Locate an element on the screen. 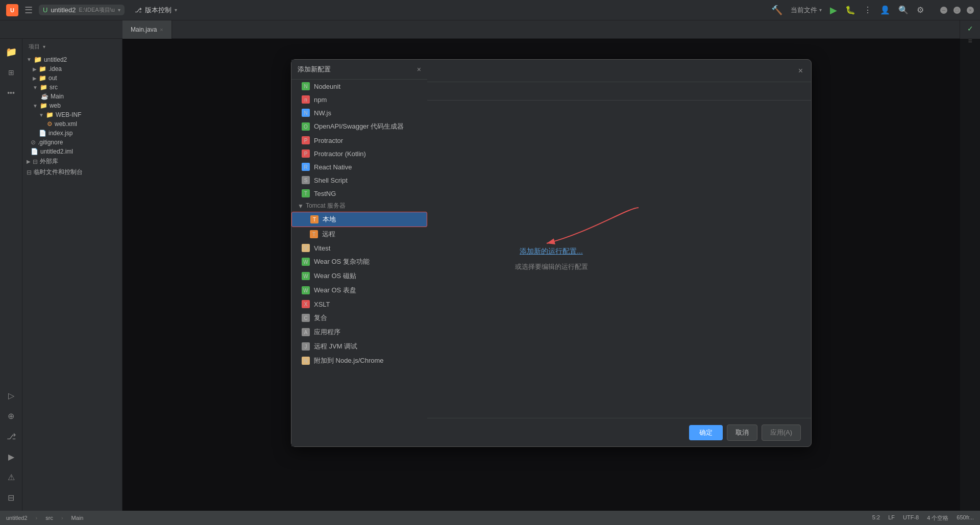  xml-icon: ⚙ is located at coordinates (50, 124).